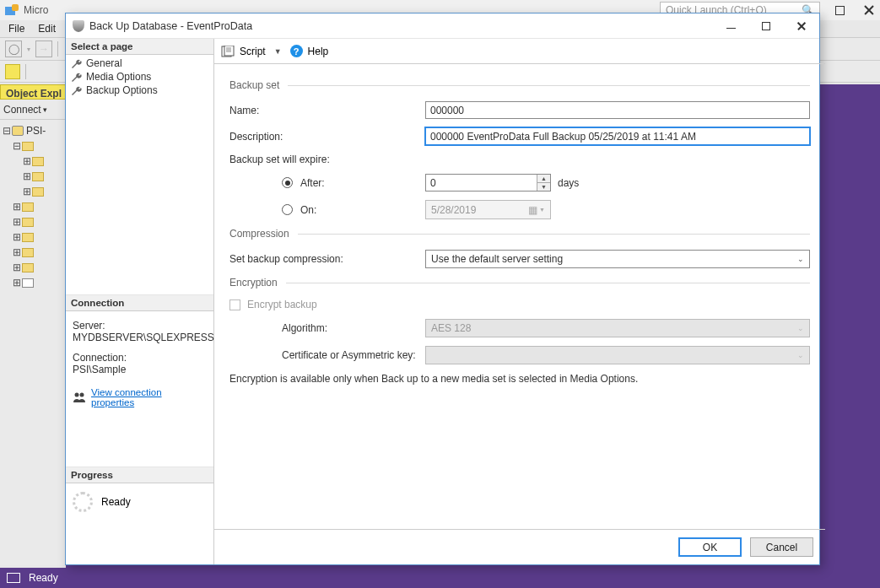 This screenshot has width=880, height=588. What do you see at coordinates (105, 63) in the screenshot?
I see `page-general-label: General` at bounding box center [105, 63].